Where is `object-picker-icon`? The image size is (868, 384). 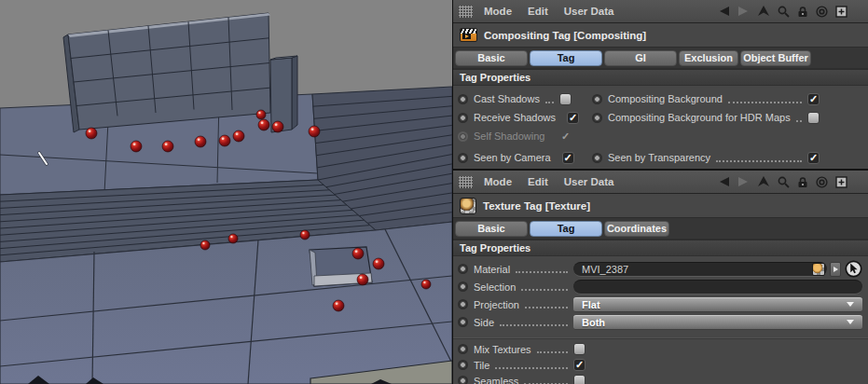
object-picker-icon is located at coordinates (854, 268).